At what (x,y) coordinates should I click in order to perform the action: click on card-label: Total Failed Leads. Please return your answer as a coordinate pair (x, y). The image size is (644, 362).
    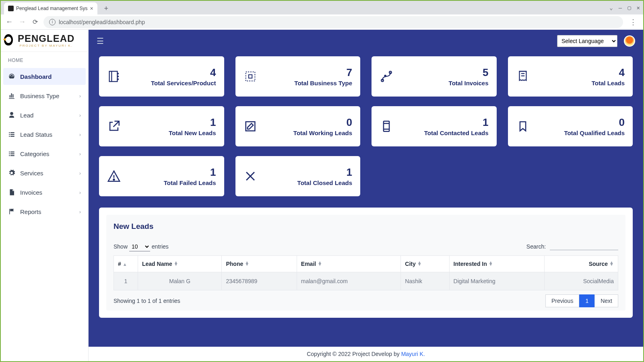
    Looking at the image, I should click on (171, 183).